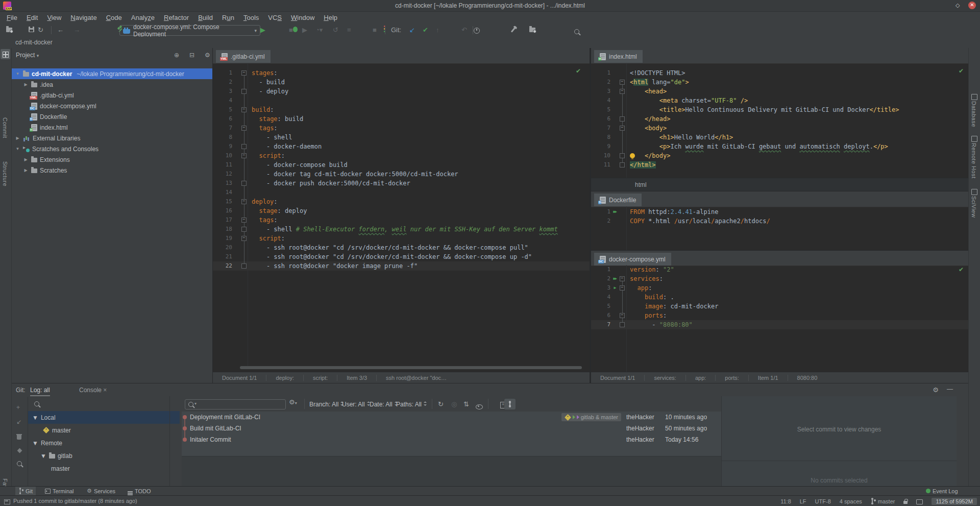 This screenshot has height=506, width=980. Describe the element at coordinates (615, 288) in the screenshot. I see `run-line-icon: ▶` at that location.